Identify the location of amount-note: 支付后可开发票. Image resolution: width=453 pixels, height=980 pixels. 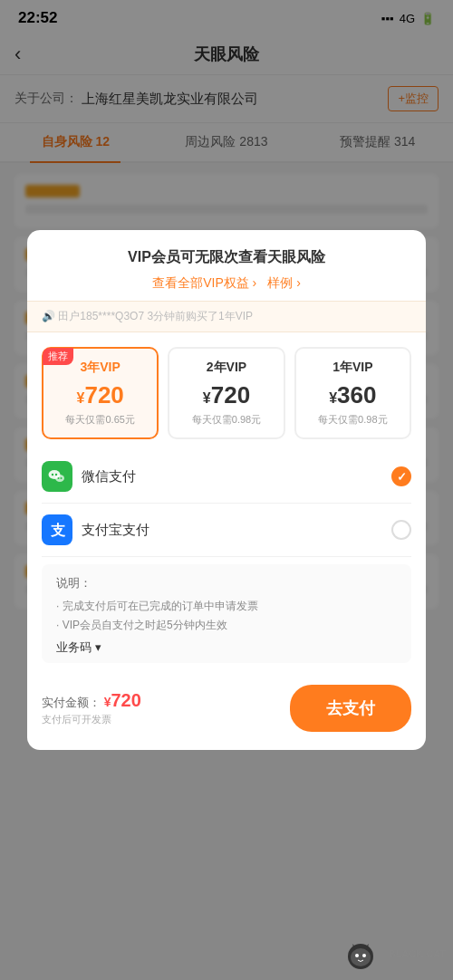
(92, 719).